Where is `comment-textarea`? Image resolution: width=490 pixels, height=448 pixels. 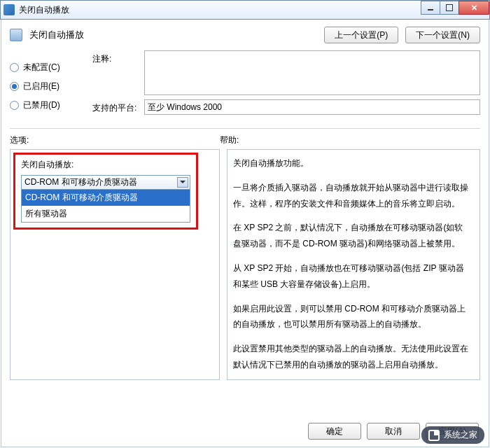
comment-textarea is located at coordinates (312, 73).